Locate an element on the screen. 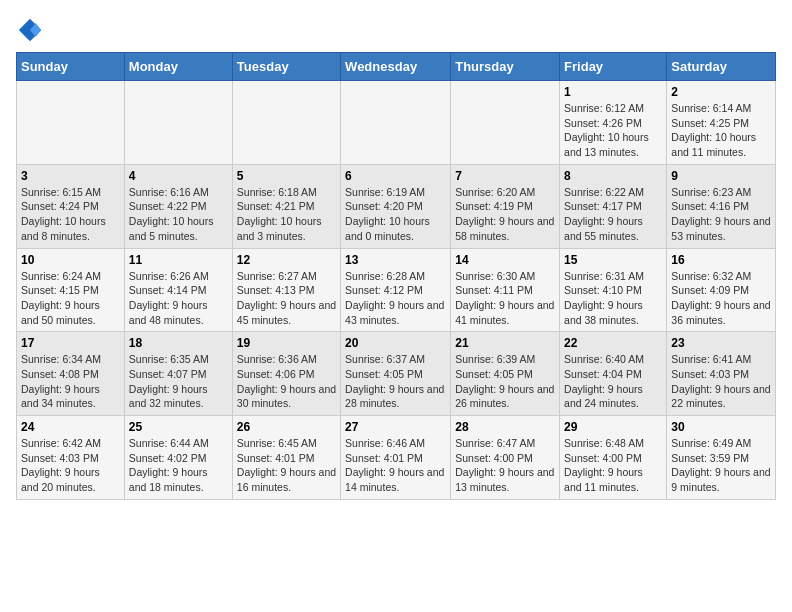  logo is located at coordinates (32, 30).